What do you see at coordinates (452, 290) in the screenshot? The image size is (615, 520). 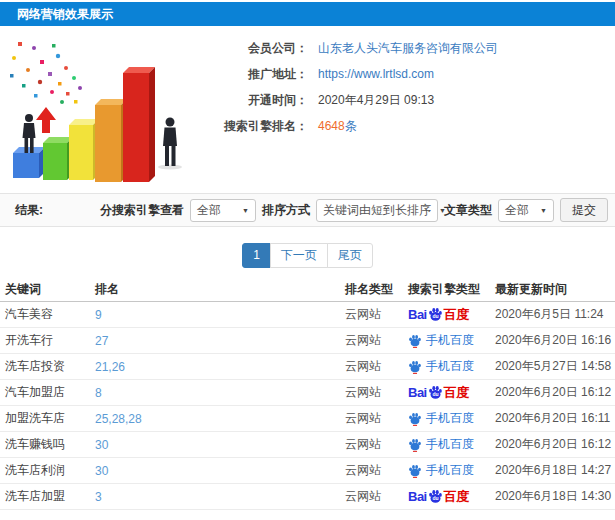 I see `header-engine: 搜索引擎类型` at bounding box center [452, 290].